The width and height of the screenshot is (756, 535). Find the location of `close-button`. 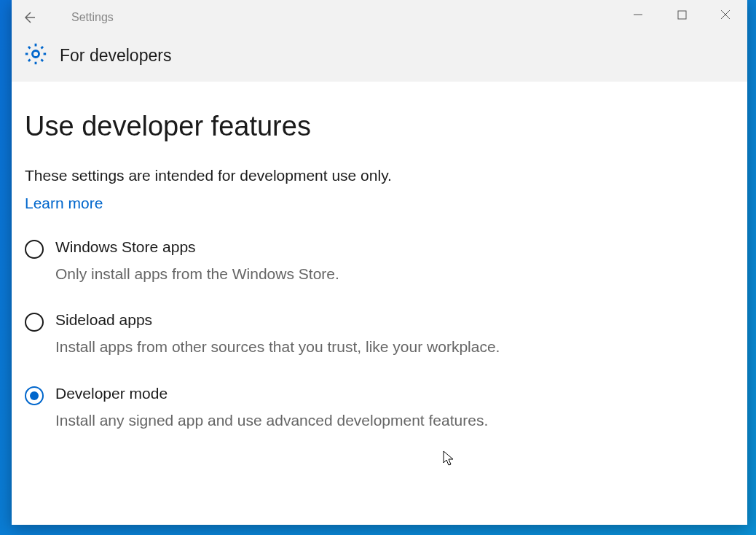

close-button is located at coordinates (725, 15).